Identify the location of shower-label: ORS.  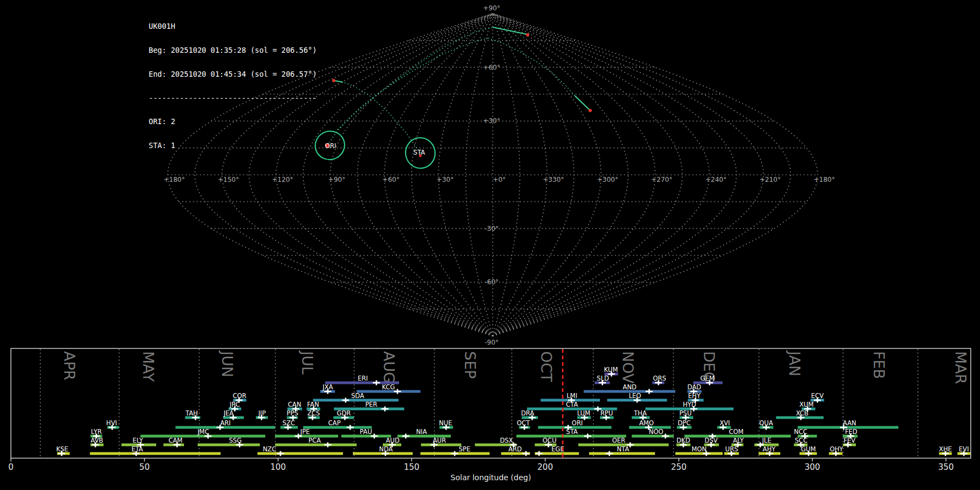
(659, 378).